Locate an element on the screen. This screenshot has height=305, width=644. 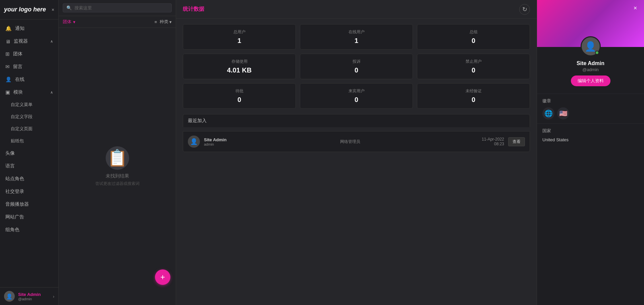
sidebar-item-group_role: 组角色 is located at coordinates (29, 230).